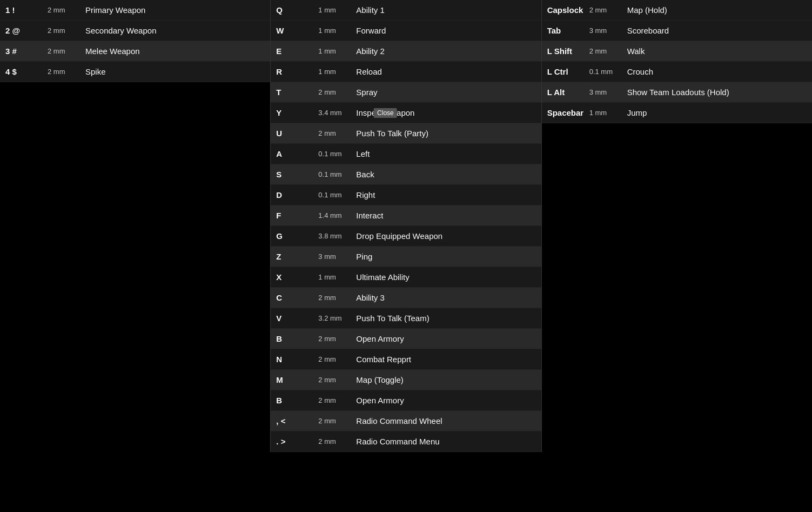  I want to click on table-row: E1 mmAbility 2, so click(406, 51).